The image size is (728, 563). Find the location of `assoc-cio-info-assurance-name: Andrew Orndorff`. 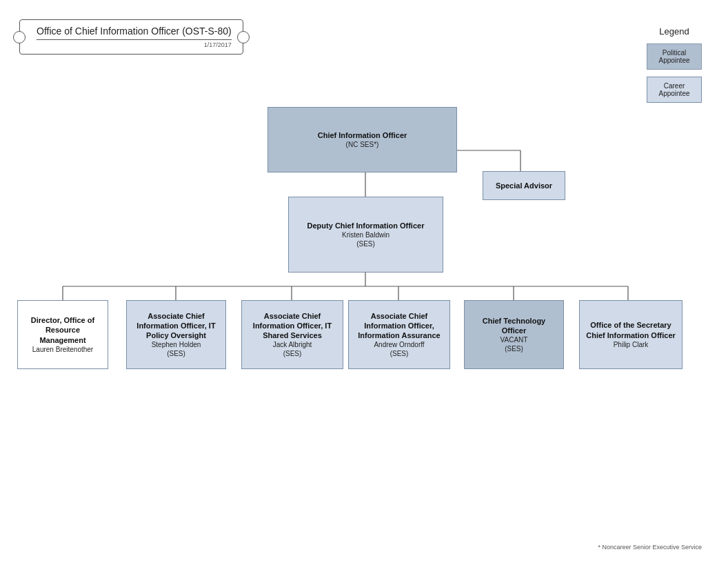

assoc-cio-info-assurance-name: Andrew Orndorff is located at coordinates (398, 345).